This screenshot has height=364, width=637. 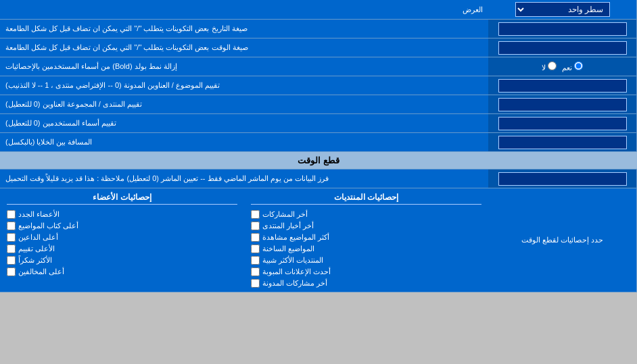 I want to click on cell-spacing-input-container: 2, so click(x=563, y=142).